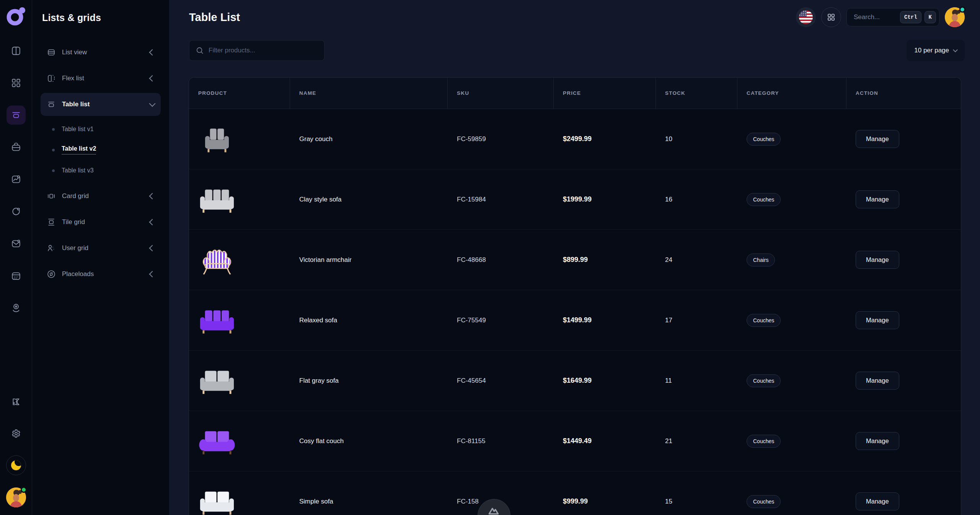 This screenshot has height=515, width=980. What do you see at coordinates (16, 402) in the screenshot?
I see `design-icon` at bounding box center [16, 402].